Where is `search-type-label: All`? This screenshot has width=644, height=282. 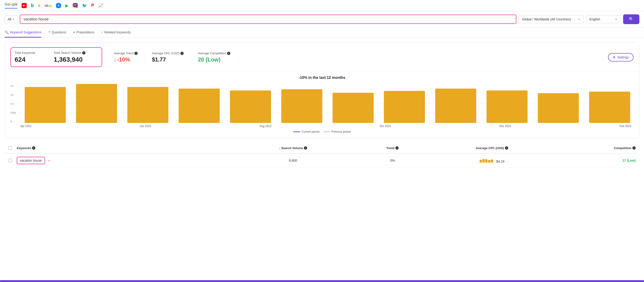 search-type-label: All is located at coordinates (10, 19).